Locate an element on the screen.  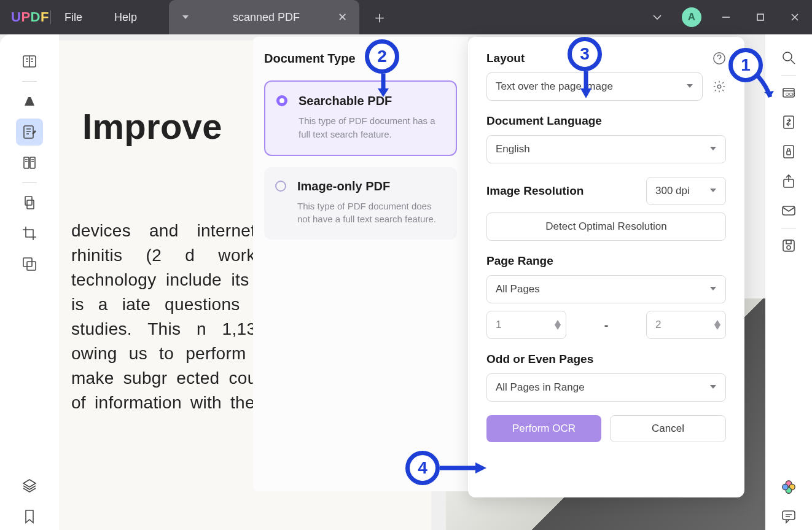
option-searchable-pdf: Searchable PDF This type of PDF document… is located at coordinates (361, 118).